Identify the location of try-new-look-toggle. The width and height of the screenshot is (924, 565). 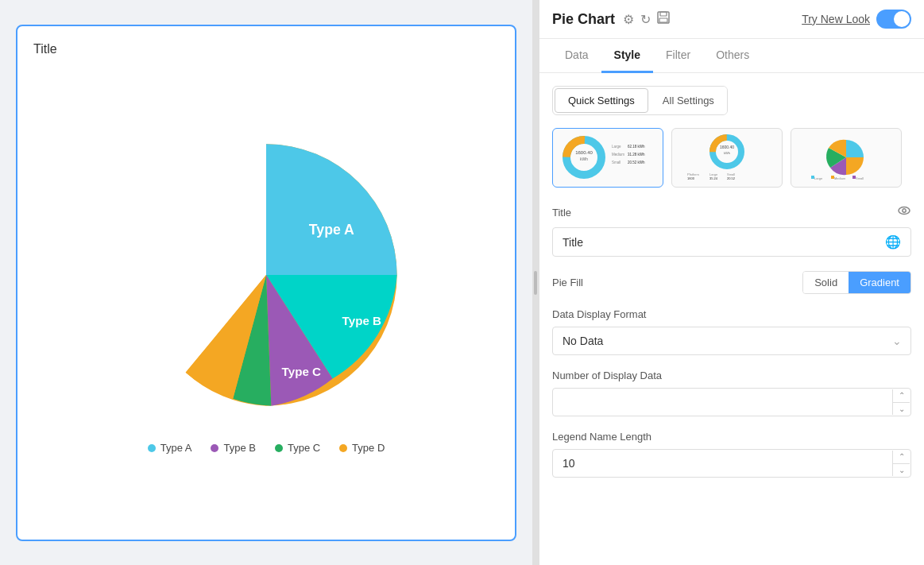
(894, 19).